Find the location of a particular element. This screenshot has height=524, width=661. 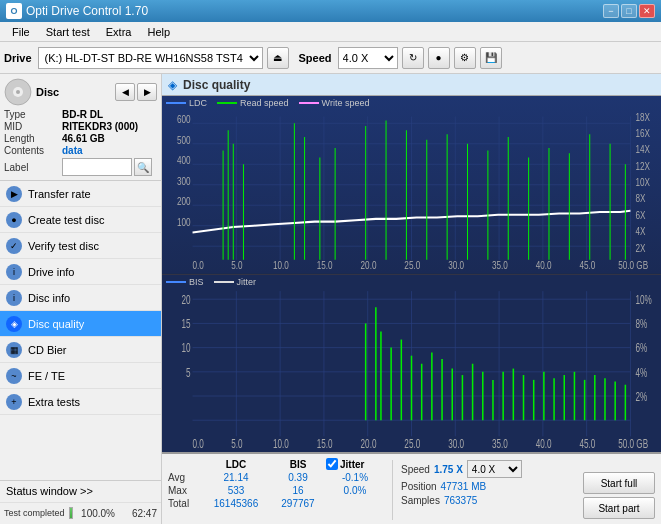

speed-select: 4.0 X is located at coordinates (368, 58).